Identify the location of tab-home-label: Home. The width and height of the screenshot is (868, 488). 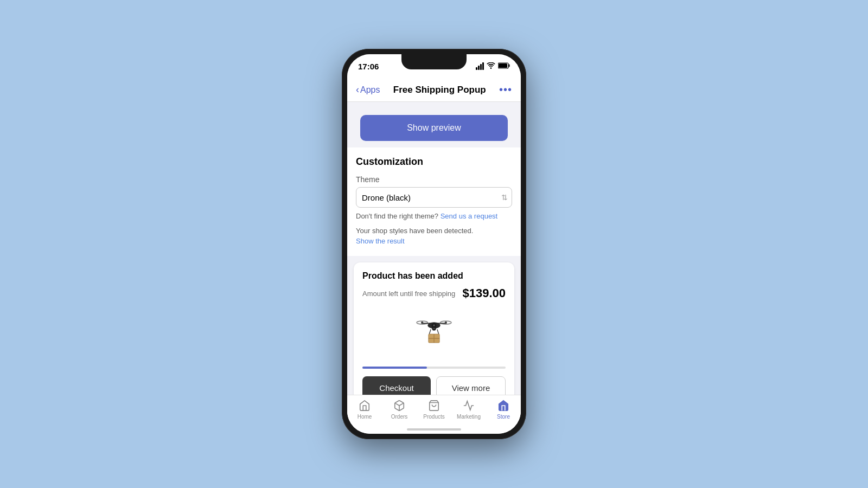
(365, 416).